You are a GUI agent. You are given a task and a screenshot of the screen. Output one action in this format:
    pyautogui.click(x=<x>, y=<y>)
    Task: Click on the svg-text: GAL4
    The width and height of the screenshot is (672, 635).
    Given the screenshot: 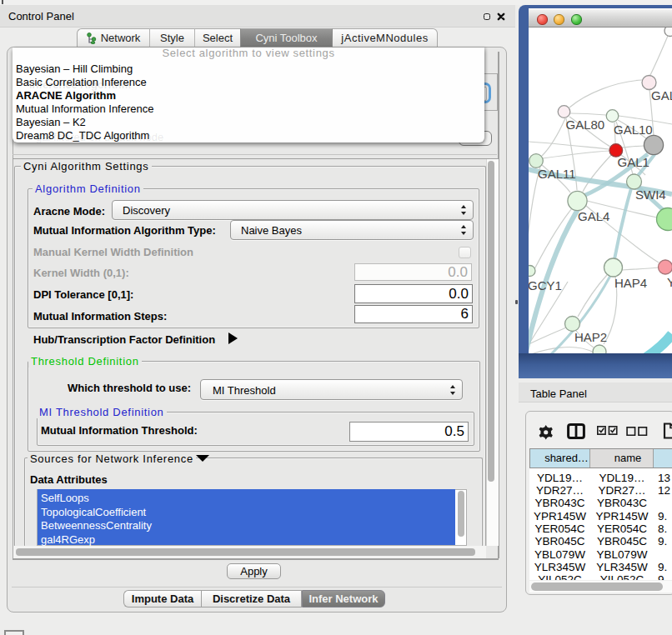 What is the action you would take?
    pyautogui.click(x=594, y=217)
    